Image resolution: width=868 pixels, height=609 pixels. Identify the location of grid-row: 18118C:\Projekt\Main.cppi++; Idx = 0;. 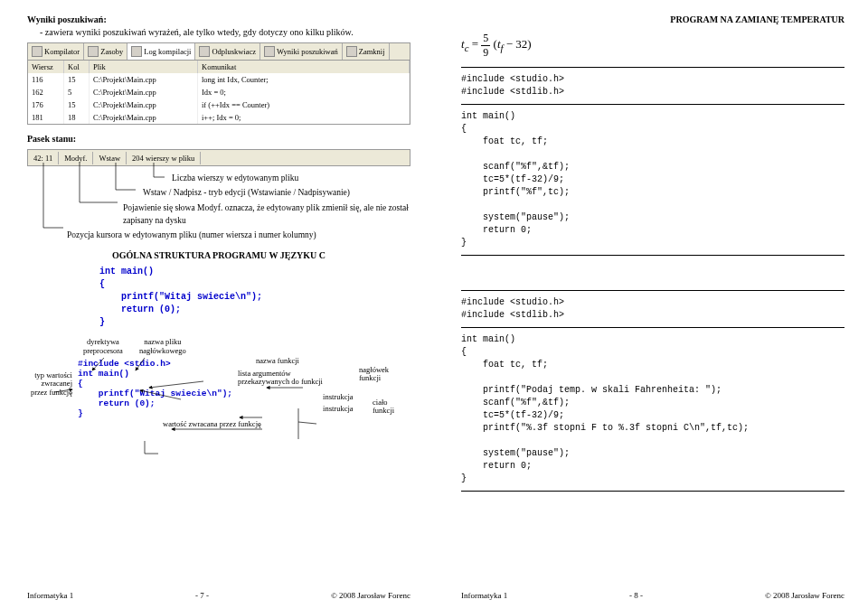
(219, 117).